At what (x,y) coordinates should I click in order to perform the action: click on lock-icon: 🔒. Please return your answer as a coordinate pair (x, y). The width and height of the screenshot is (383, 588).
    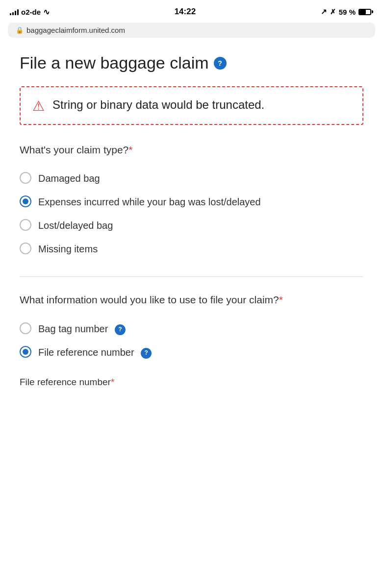
    Looking at the image, I should click on (20, 30).